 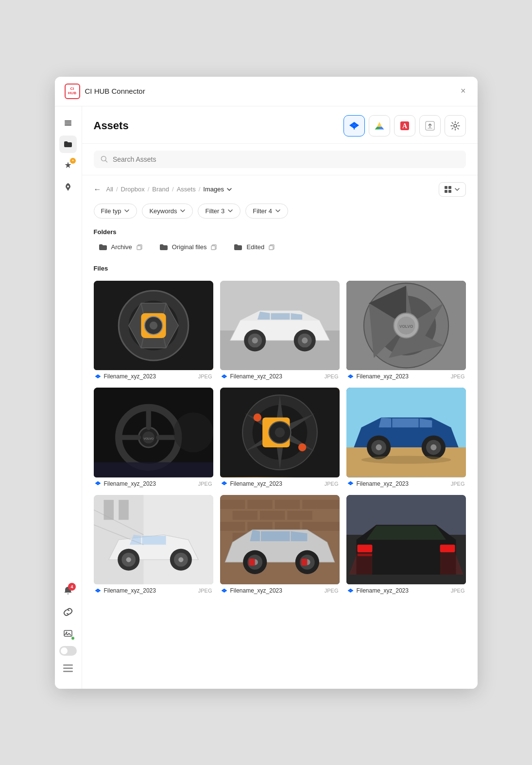 What do you see at coordinates (115, 91) in the screenshot?
I see `app-title: CI HUB Connector` at bounding box center [115, 91].